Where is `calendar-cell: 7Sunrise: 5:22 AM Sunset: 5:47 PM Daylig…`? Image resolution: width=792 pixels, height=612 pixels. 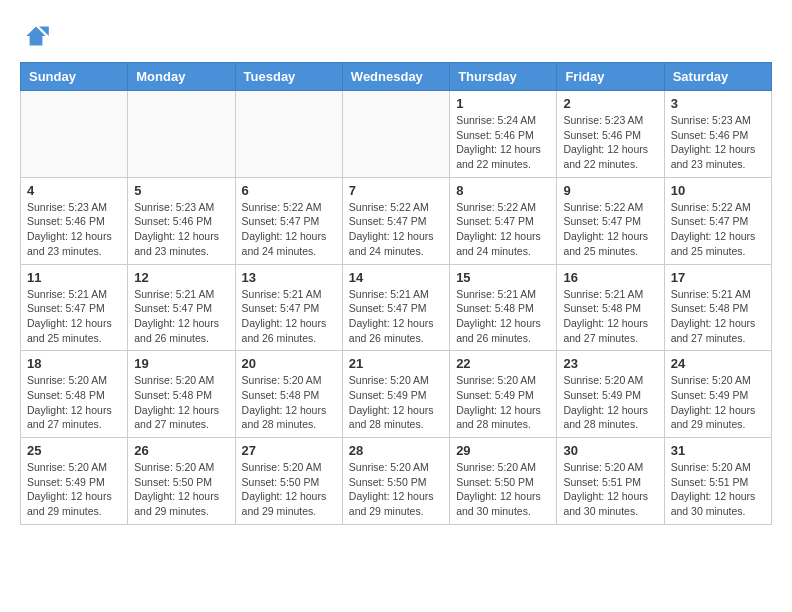 calendar-cell: 7Sunrise: 5:22 AM Sunset: 5:47 PM Daylig… is located at coordinates (396, 220).